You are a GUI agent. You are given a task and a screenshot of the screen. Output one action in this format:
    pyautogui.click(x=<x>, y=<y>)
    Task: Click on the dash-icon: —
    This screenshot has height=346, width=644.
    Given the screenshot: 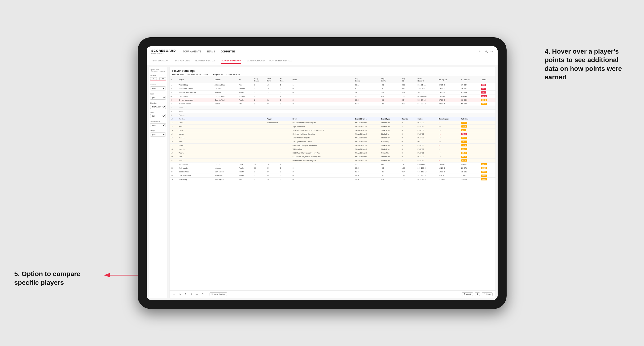 What is the action you would take?
    pyautogui.click(x=197, y=294)
    